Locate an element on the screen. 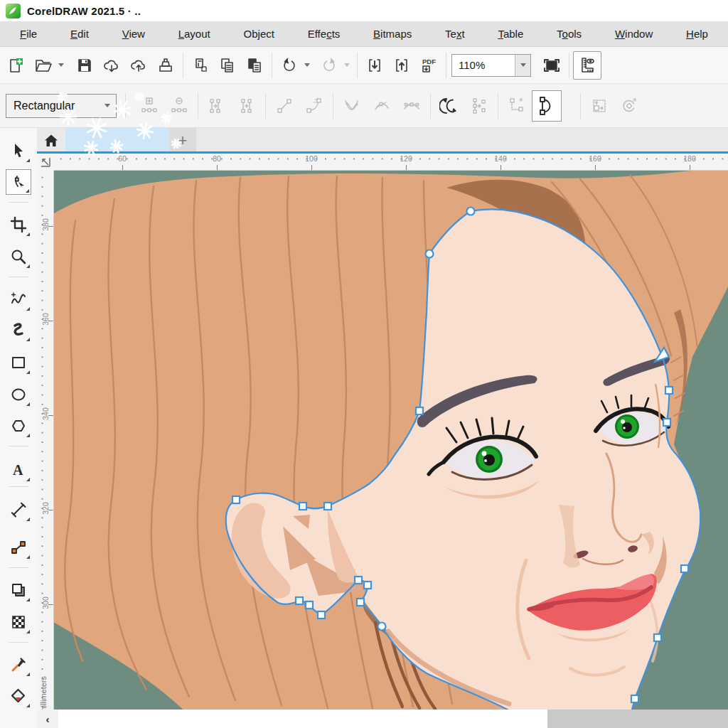  text-tool: A is located at coordinates (18, 470).